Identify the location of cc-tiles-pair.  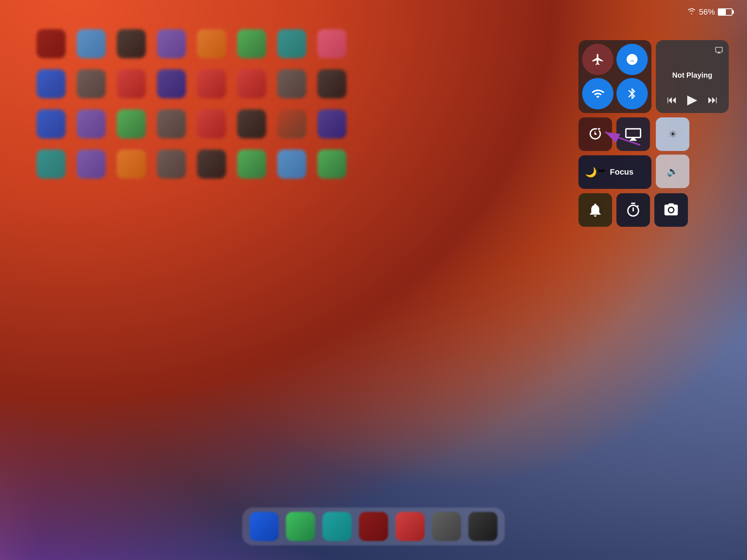
(615, 134).